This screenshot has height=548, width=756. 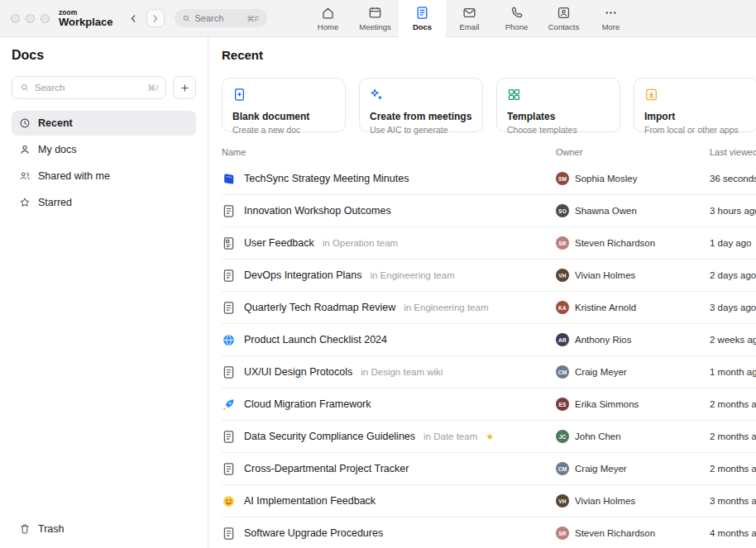 What do you see at coordinates (328, 18) in the screenshot?
I see `tab-home: Home` at bounding box center [328, 18].